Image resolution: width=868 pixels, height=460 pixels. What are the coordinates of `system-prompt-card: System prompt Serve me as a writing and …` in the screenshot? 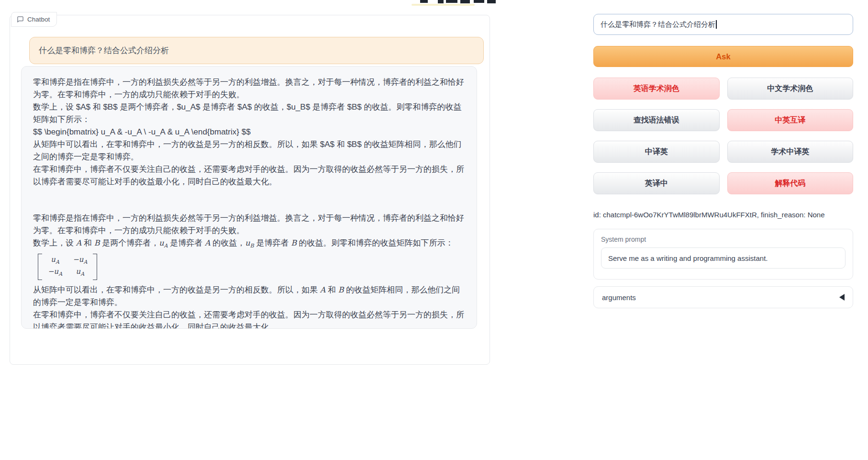 It's located at (723, 254).